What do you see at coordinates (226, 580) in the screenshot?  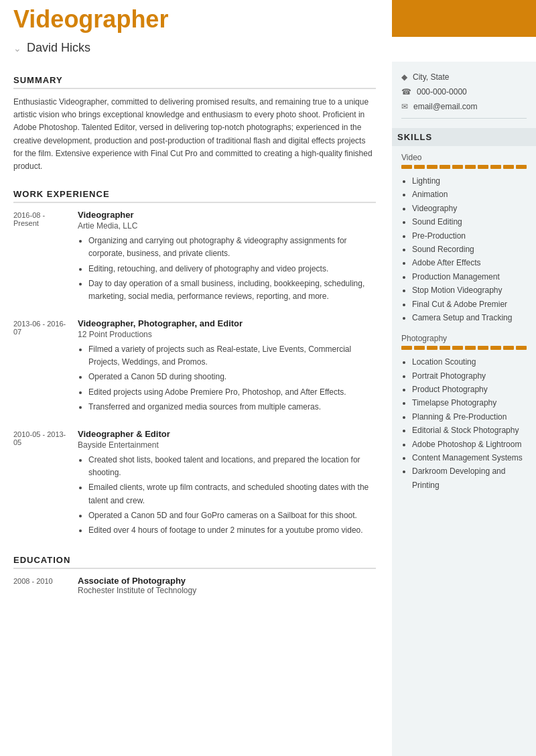 I see `edu-degree: Associate of Photography` at bounding box center [226, 580].